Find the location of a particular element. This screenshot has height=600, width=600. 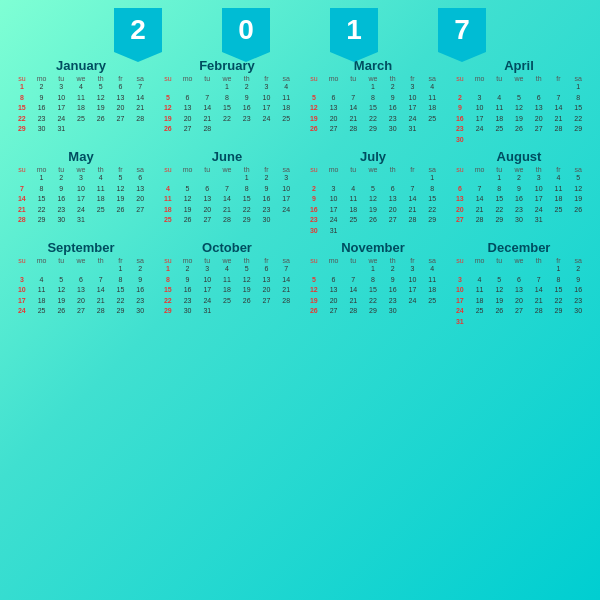

cal-day: 10 is located at coordinates (413, 98).